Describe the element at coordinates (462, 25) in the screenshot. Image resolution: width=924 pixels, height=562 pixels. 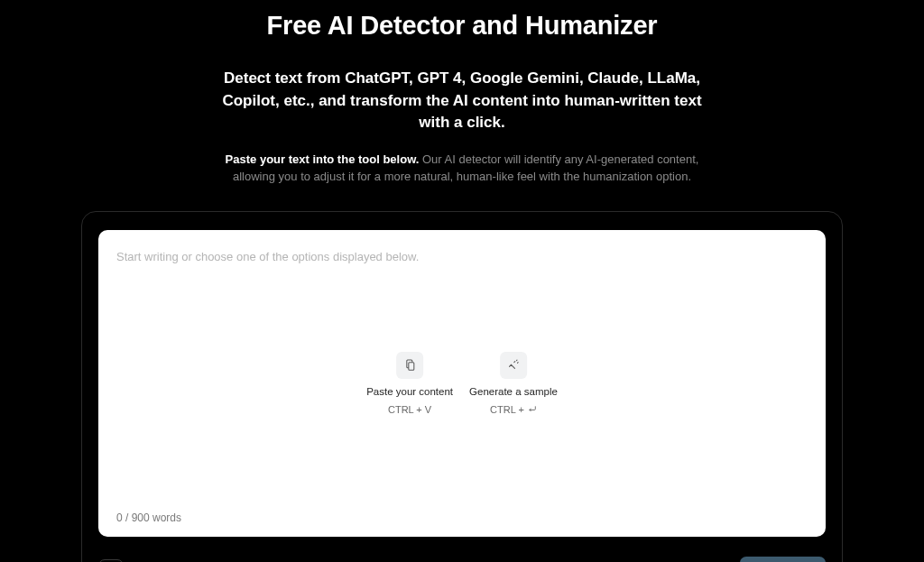
I see `page-title: Free AI Detector and Humanizer` at that location.